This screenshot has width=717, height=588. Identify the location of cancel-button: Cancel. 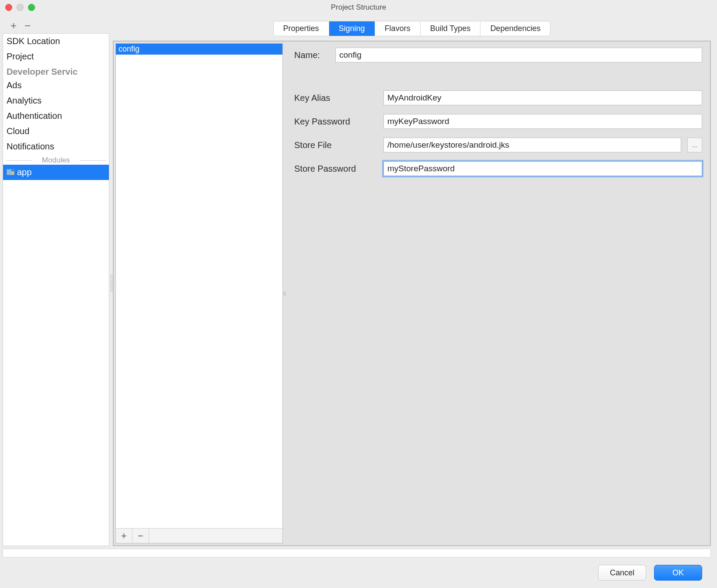
(622, 573).